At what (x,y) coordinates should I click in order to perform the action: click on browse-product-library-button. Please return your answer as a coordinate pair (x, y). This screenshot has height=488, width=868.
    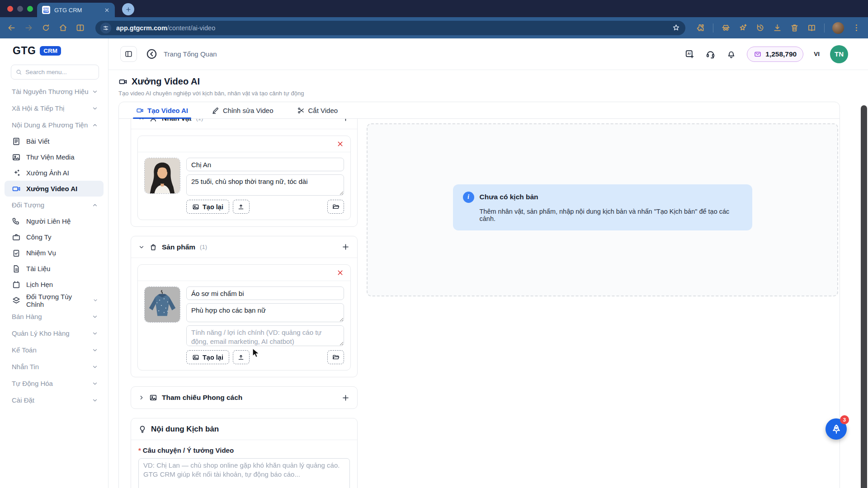
    Looking at the image, I should click on (335, 357).